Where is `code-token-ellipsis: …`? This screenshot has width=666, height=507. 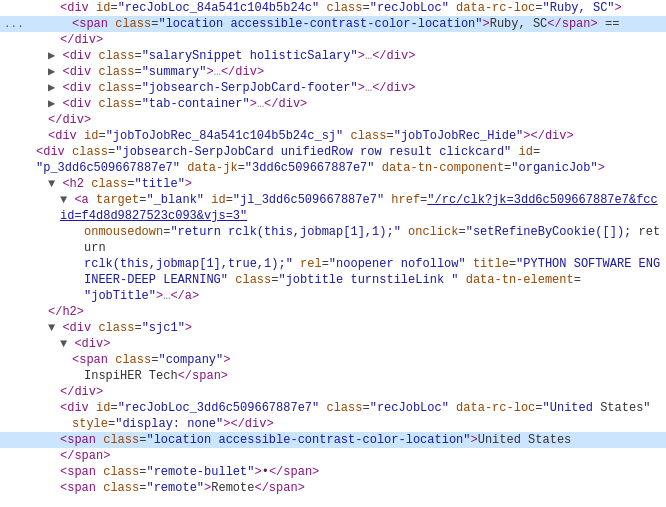
code-token-ellipsis: … is located at coordinates (218, 72).